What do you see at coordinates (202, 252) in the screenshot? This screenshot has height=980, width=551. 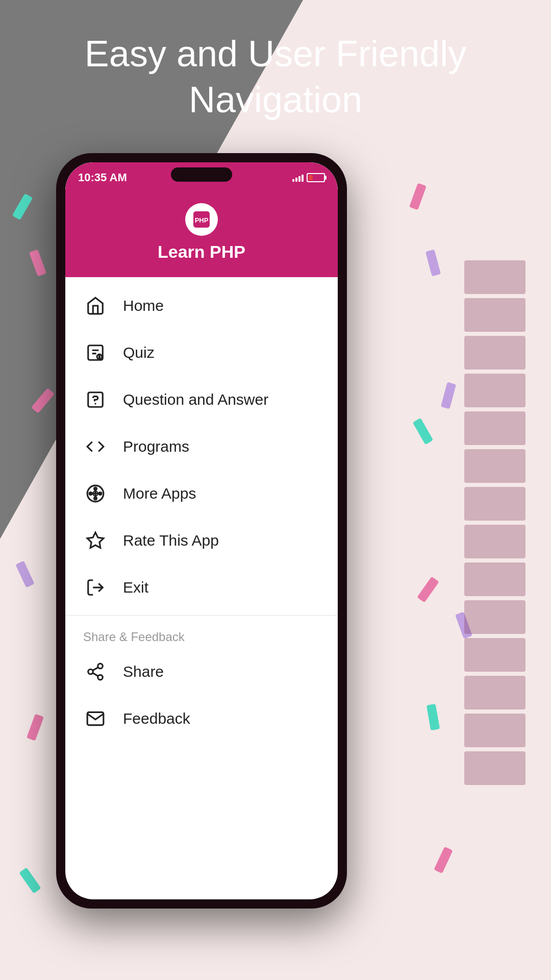 I see `app-title: Learn PHP` at bounding box center [202, 252].